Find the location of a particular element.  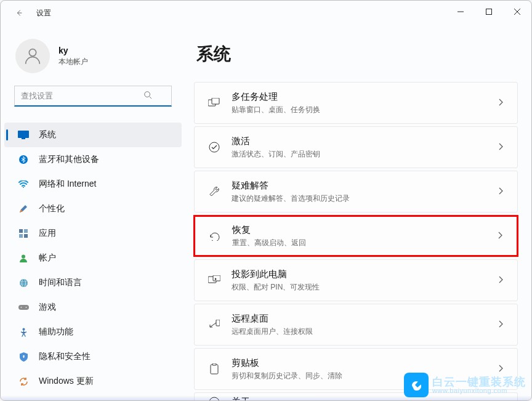

sidebar-item-windows-update: Windows 更新 is located at coordinates (93, 381).